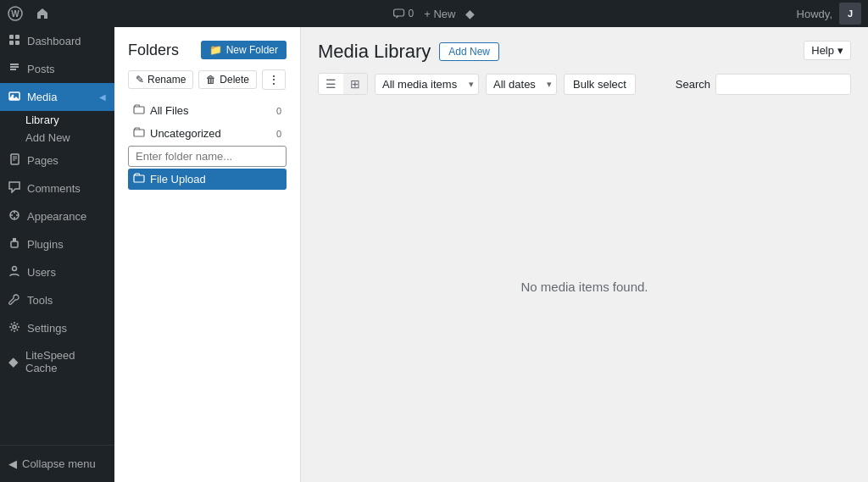 This screenshot has width=868, height=482. Describe the element at coordinates (14, 41) in the screenshot. I see `dashboard-icon` at that location.